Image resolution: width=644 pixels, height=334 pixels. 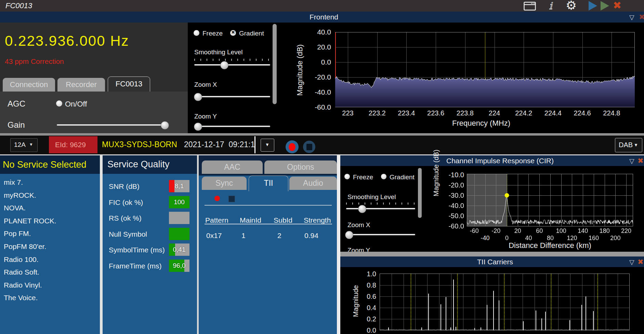 What do you see at coordinates (179, 186) in the screenshot?
I see `quality-bar: 8,1` at bounding box center [179, 186].